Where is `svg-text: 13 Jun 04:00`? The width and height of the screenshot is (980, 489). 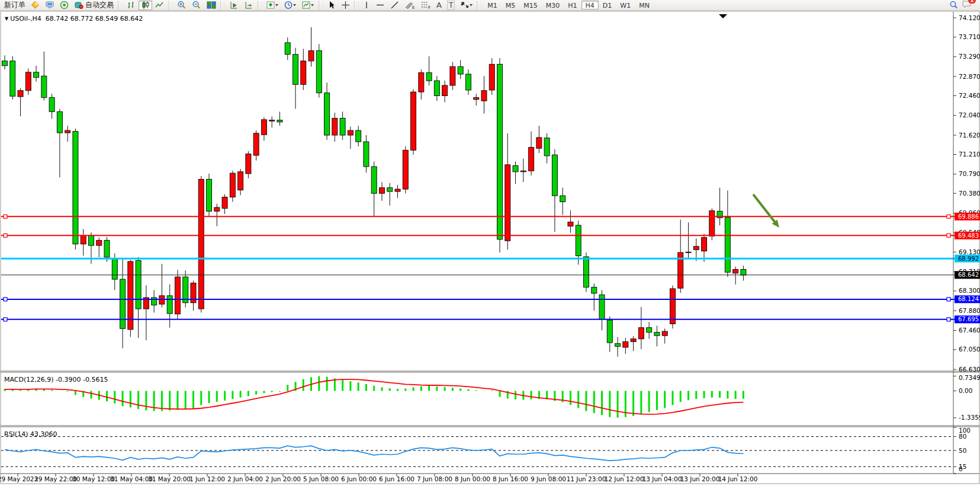
svg-text: 13 Jun 04:00 is located at coordinates (662, 479).